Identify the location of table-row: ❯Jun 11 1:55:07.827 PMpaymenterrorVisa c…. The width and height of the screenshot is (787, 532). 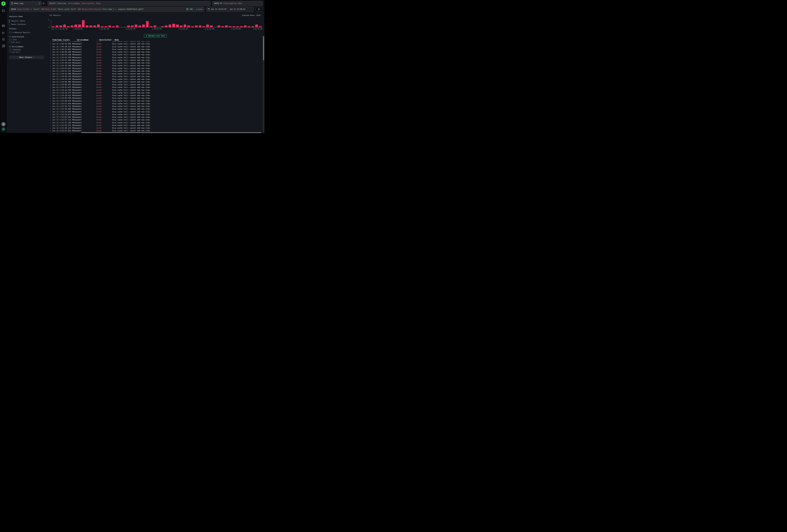
(154, 68).